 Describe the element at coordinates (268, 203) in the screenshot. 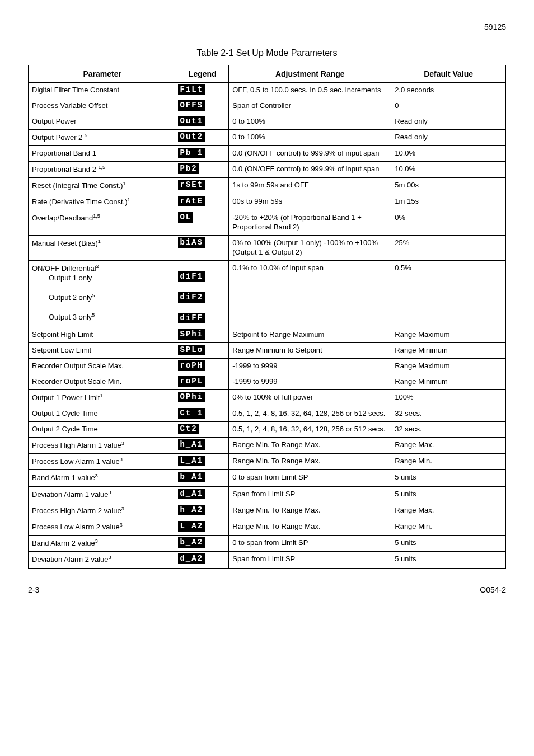

I see `table-row: Rate (Derivative Time Const.)1rAtE00s to…` at that location.